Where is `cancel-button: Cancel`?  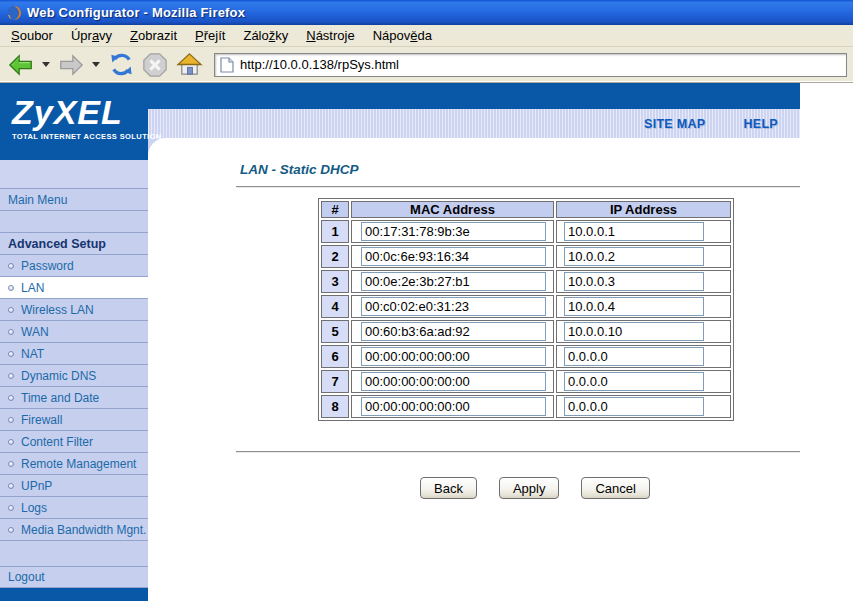 cancel-button: Cancel is located at coordinates (615, 488).